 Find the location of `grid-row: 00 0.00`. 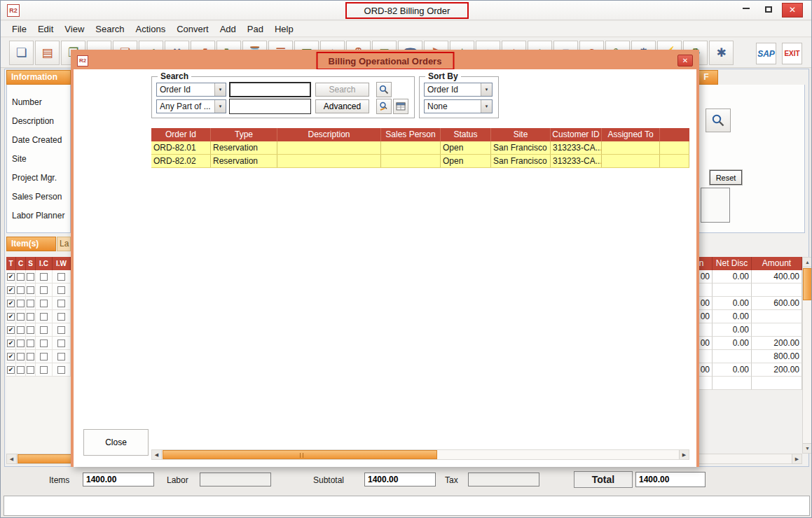

grid-row: 00 0.00 is located at coordinates (747, 316).